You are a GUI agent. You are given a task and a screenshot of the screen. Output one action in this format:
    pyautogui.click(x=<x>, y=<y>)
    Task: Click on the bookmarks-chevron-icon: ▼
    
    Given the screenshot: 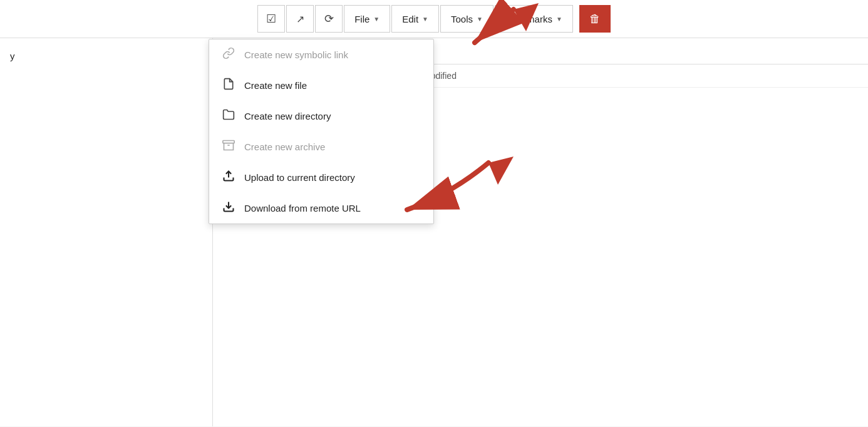 What is the action you would take?
    pyautogui.click(x=559, y=19)
    